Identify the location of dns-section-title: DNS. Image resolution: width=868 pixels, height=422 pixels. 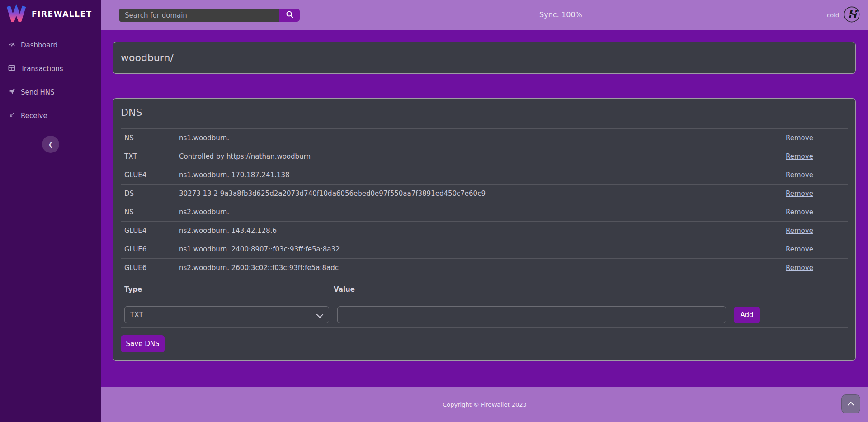
(485, 112).